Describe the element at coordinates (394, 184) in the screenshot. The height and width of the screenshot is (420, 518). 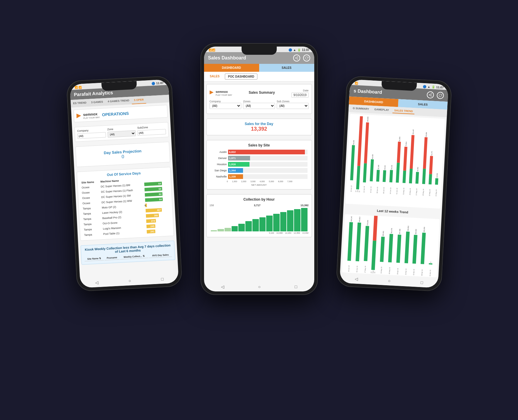
I see `phone-right: 📶 🔵 ▲ 🔋 11:07 s Dashboard` at that location.